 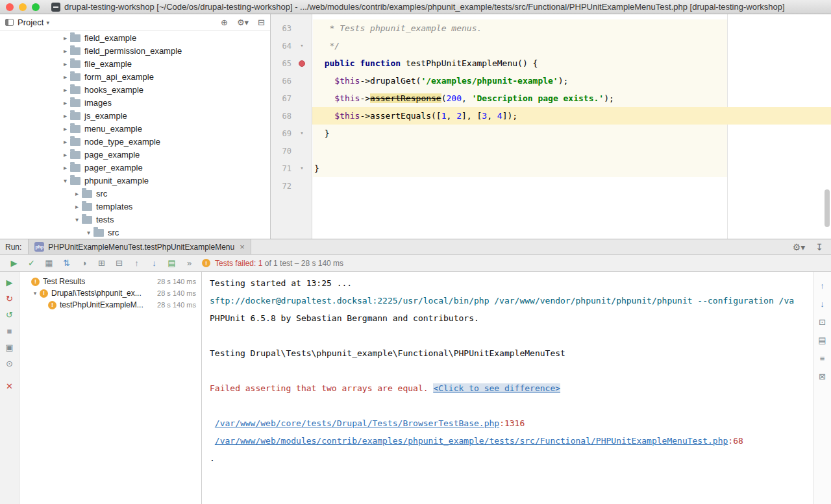 I want to click on more-actions-icon: », so click(x=190, y=263).